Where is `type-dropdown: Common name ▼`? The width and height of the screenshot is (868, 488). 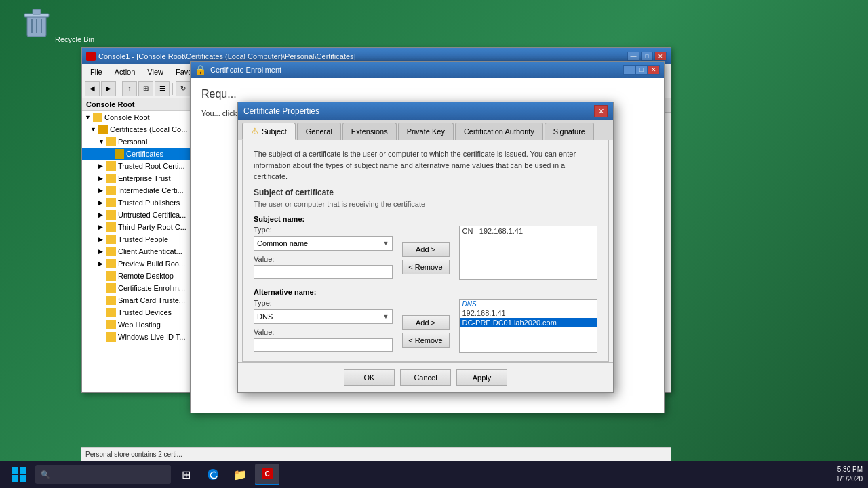
type-dropdown: Common name ▼ is located at coordinates (323, 243).